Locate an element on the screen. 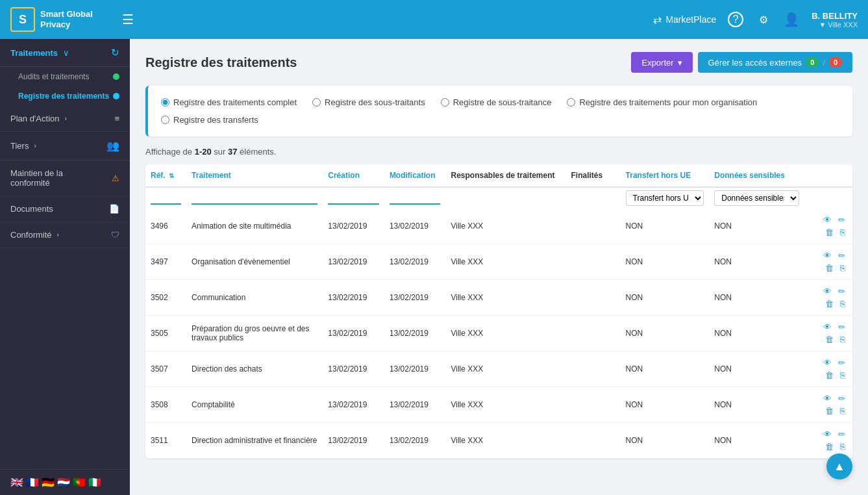 Image resolution: width=868 pixels, height=495 pixels. filter-creation-input is located at coordinates (353, 198).